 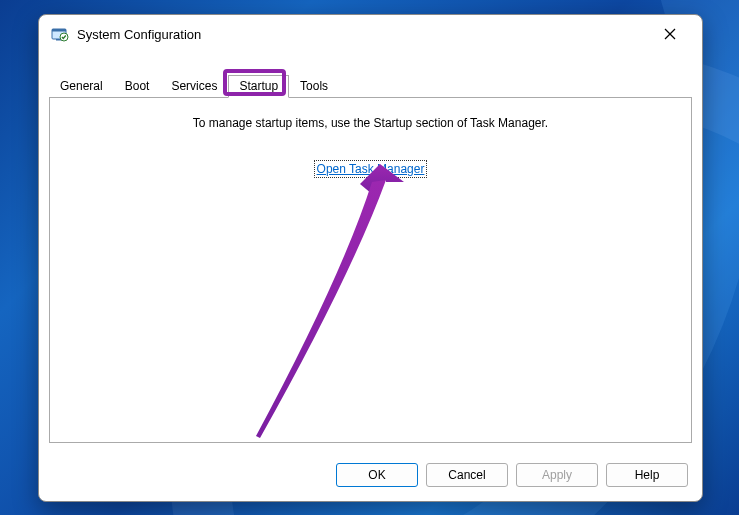 I want to click on help-button: Help, so click(x=647, y=475).